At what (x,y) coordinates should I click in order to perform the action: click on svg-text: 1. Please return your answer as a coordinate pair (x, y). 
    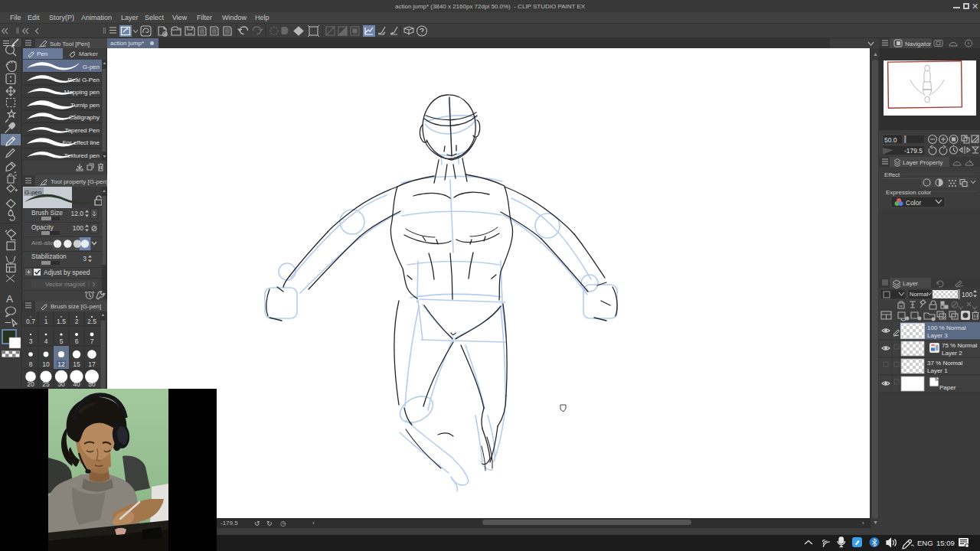
    Looking at the image, I should click on (46, 321).